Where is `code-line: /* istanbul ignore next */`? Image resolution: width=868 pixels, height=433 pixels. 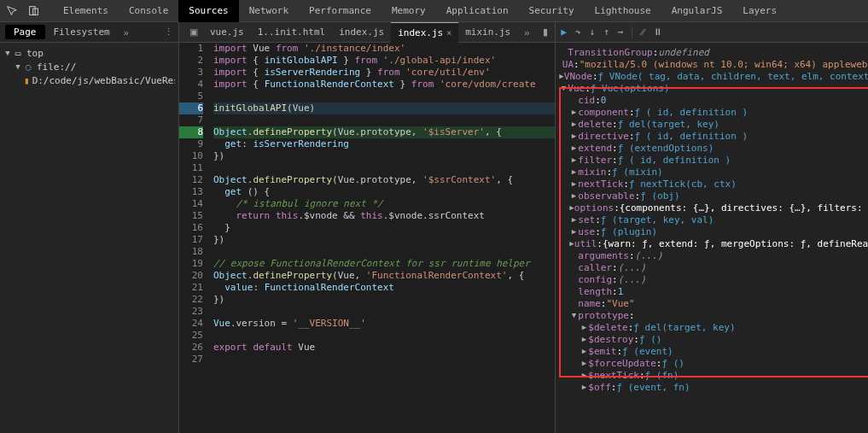 code-line: /* istanbul ignore next */ is located at coordinates (384, 204).